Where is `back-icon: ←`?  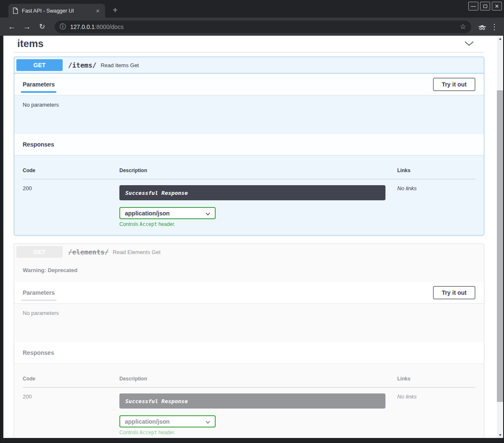
back-icon: ← is located at coordinates (12, 27).